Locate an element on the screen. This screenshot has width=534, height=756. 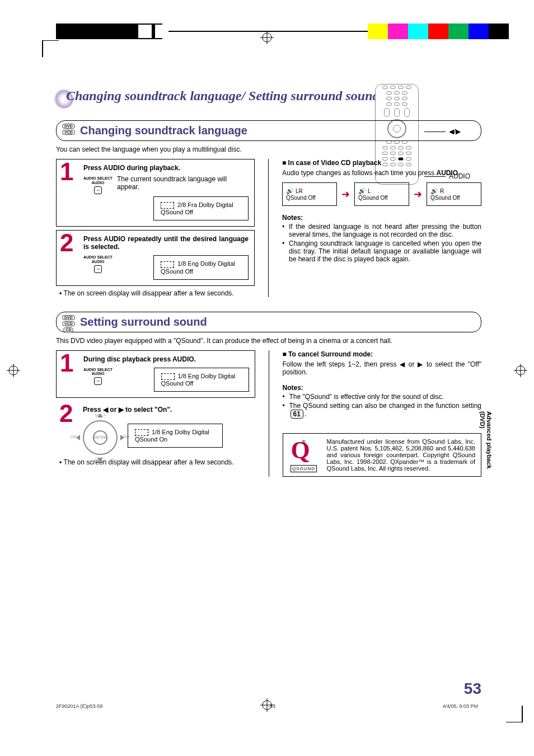
title-bullet-icon is located at coordinates (63, 99).